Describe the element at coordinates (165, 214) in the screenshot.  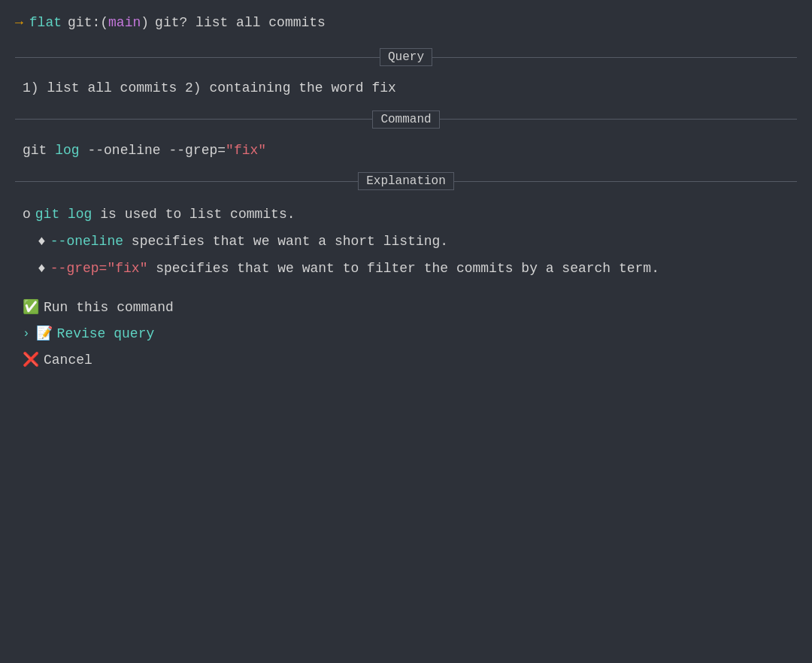
I see `exp-text-1: git log is used to list commits.` at that location.